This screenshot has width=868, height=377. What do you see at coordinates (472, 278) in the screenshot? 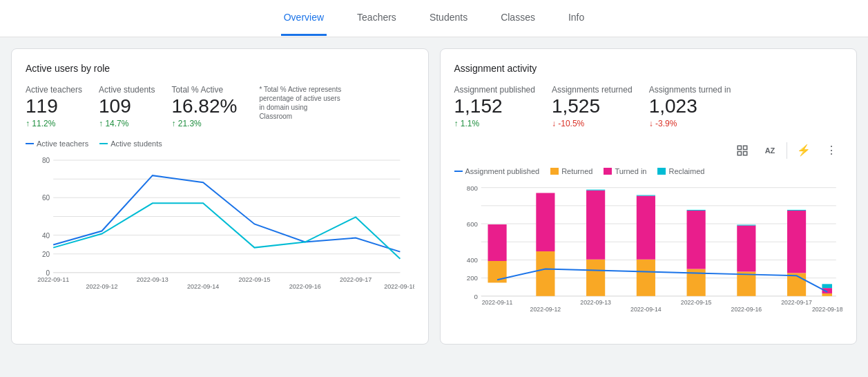
I see `svg-text: 200` at bounding box center [472, 278].